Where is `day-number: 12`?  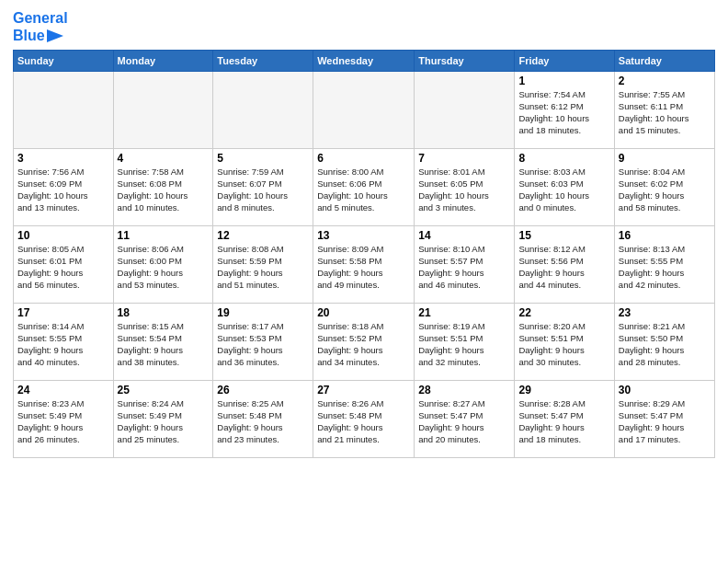 day-number: 12 is located at coordinates (263, 236).